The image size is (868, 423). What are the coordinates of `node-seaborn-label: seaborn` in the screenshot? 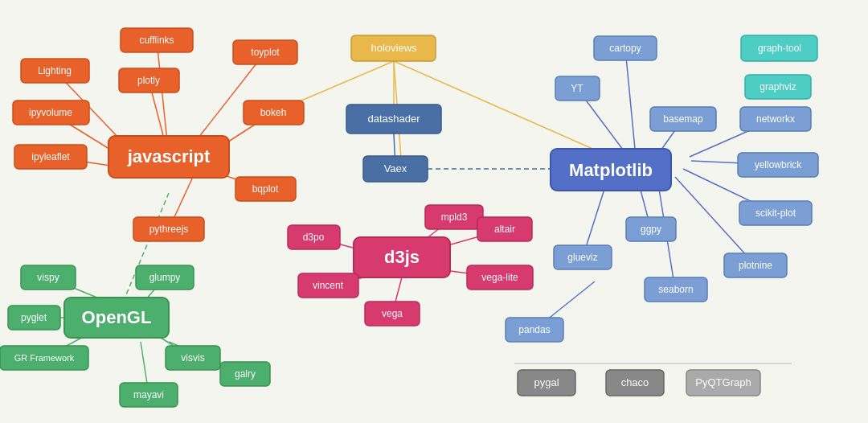 It's located at (675, 290).